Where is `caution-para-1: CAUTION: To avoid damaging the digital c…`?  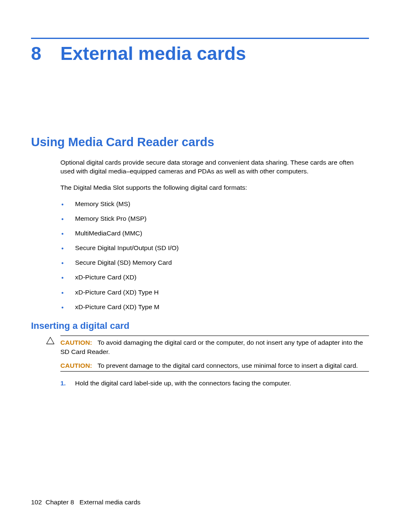
caution-para-1: CAUTION: To avoid damaging the digital c… is located at coordinates (215, 347).